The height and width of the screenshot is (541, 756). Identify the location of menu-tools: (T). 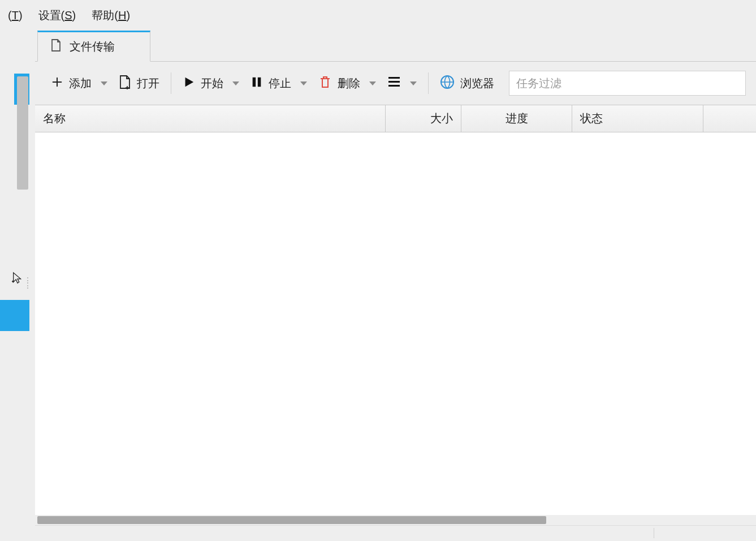
(15, 16).